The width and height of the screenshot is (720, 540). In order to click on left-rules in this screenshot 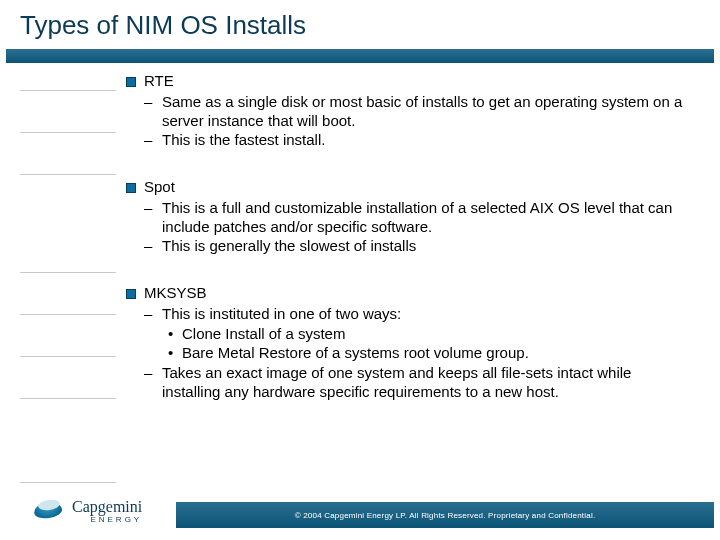, I will do `click(68, 278)`.